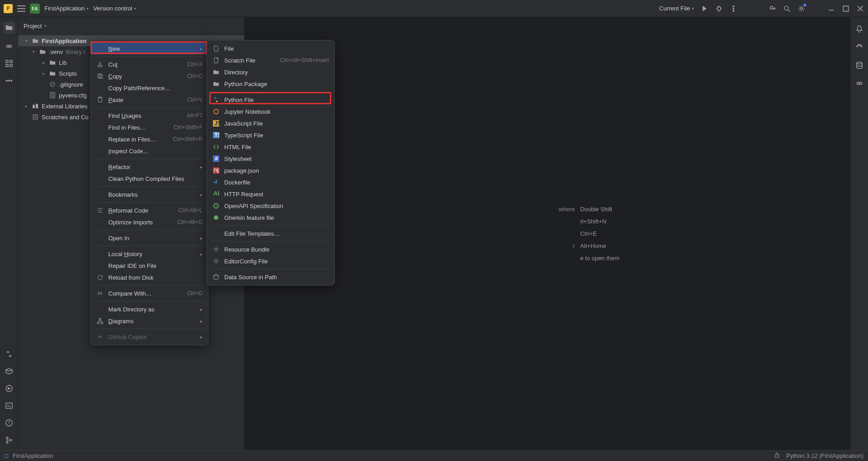 The width and height of the screenshot is (868, 461). Describe the element at coordinates (149, 139) in the screenshot. I see `ctx-item-replace-in-files-: Replace in Files…Ctrl+Shift+R` at that location.